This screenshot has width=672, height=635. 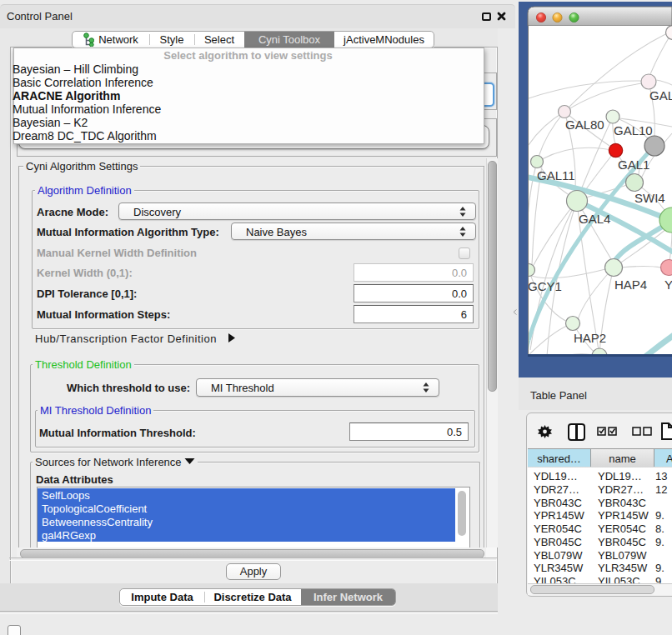 I want to click on svg-text: GAL80, so click(x=585, y=125).